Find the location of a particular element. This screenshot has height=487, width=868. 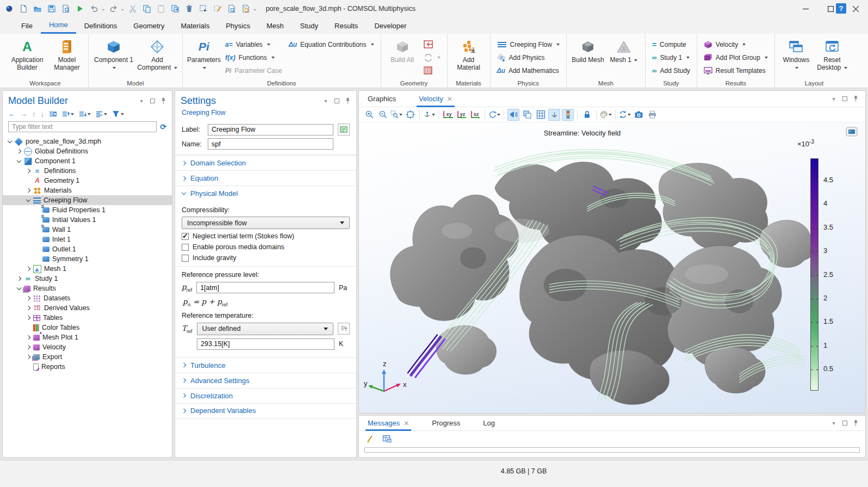

velocity-plot-button: Velocity is located at coordinates (736, 45).